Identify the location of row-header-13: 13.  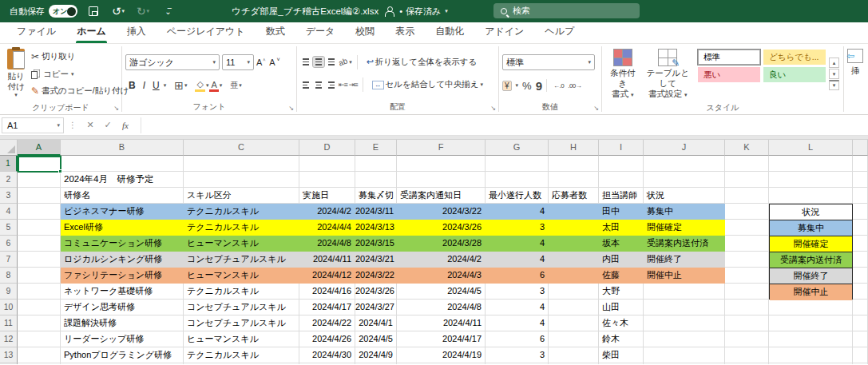
(9, 355).